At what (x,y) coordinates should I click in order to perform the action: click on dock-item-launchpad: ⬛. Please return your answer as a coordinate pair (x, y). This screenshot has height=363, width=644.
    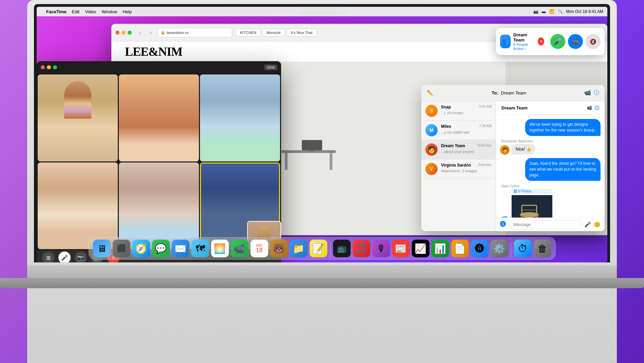
    Looking at the image, I should click on (122, 248).